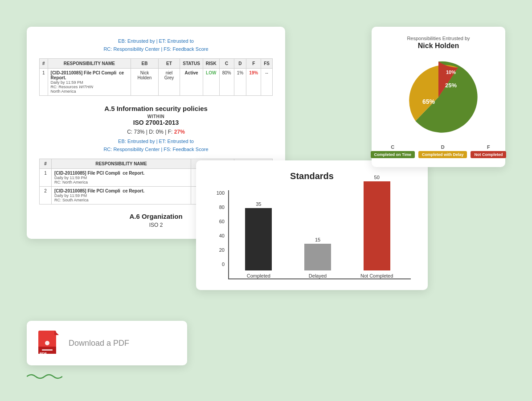 The image size is (532, 401). I want to click on col-c: C, so click(226, 64).